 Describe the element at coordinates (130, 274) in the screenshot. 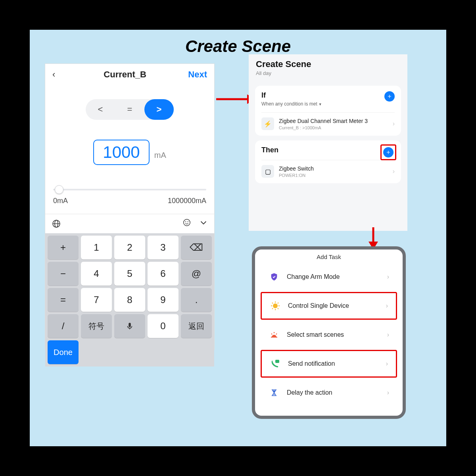

I see `key-5: 5` at that location.